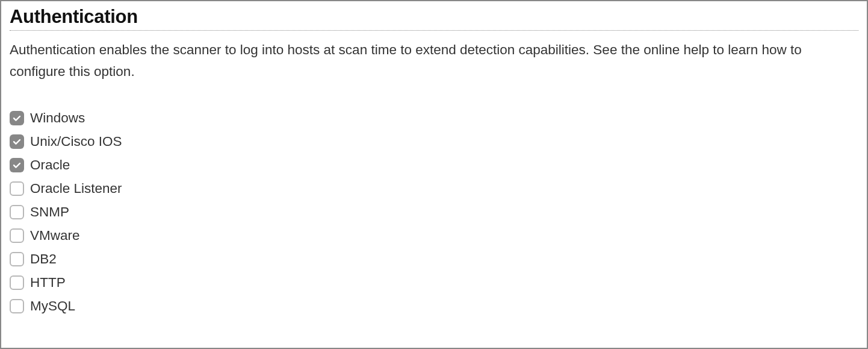 This screenshot has height=349, width=868. I want to click on auth-option-label: Windows, so click(58, 118).